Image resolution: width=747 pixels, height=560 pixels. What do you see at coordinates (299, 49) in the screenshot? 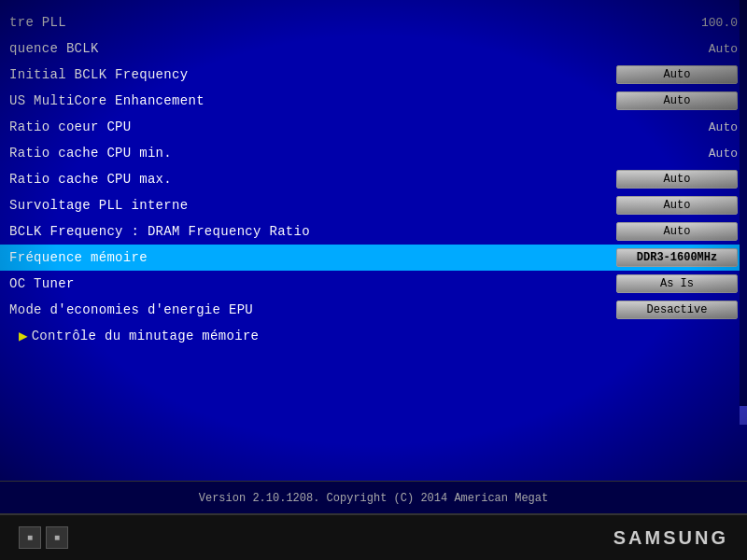
I see `label-quence-bclk: quence BCLK` at bounding box center [299, 49].